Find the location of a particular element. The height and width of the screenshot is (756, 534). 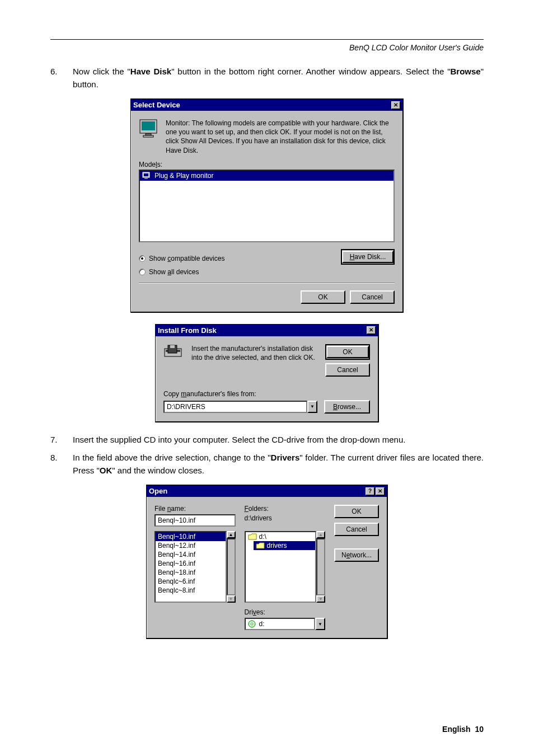

floppy-drive-icon is located at coordinates (174, 360).